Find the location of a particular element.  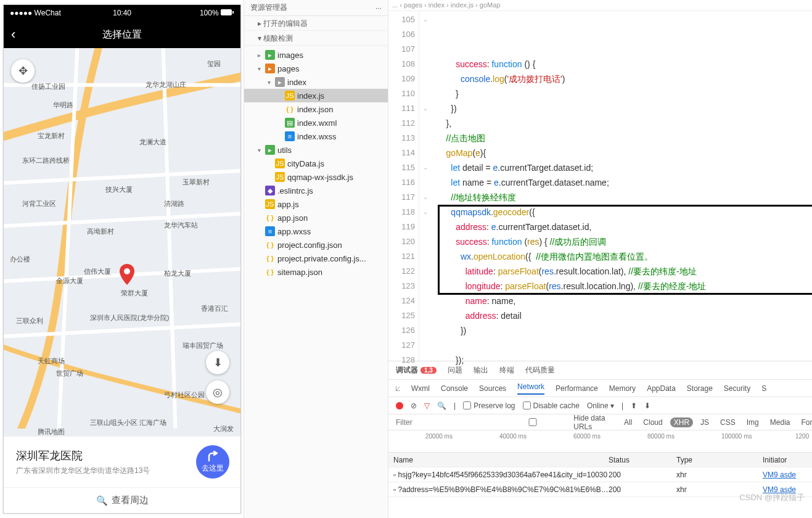

col-status: Status is located at coordinates (642, 460).